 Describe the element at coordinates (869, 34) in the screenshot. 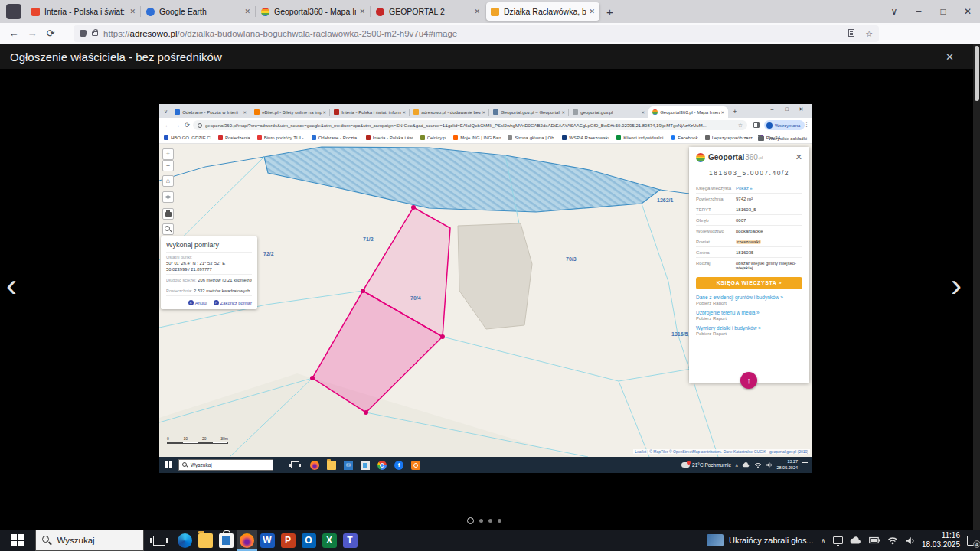

I see `bookmark-star-icon: ☆` at that location.